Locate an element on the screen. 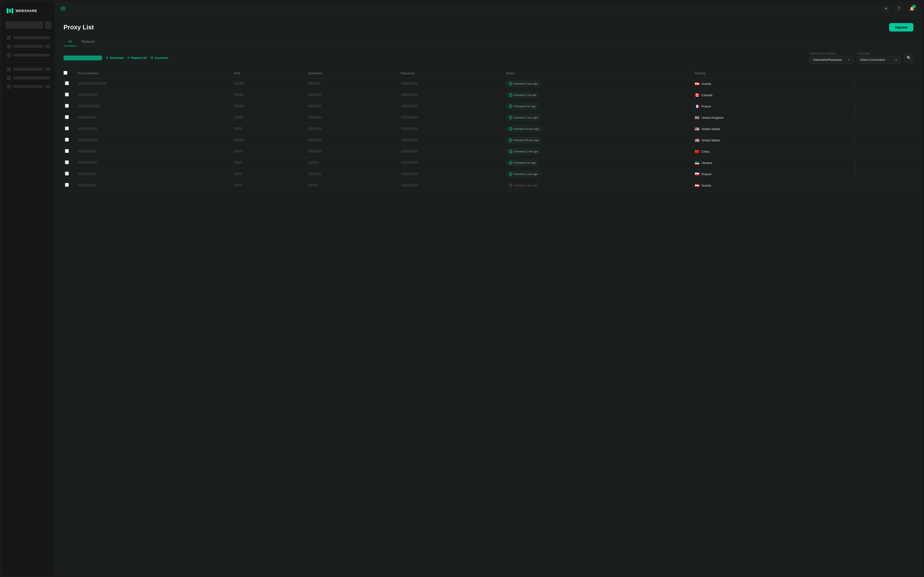  upgrade-button: Upgrade is located at coordinates (901, 27).